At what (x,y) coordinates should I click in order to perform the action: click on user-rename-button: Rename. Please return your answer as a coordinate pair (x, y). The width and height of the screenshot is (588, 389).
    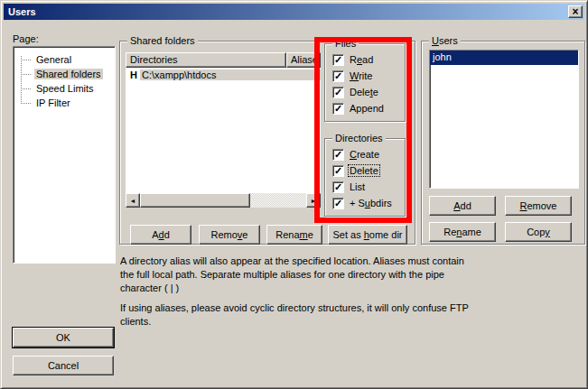
    Looking at the image, I should click on (462, 232).